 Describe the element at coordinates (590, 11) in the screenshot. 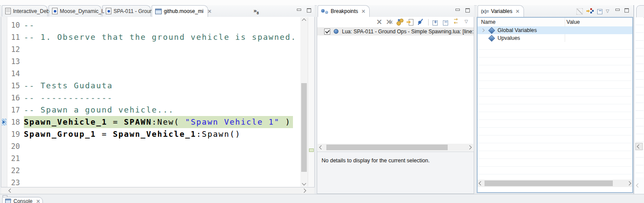

I see `show-logical-icon` at that location.